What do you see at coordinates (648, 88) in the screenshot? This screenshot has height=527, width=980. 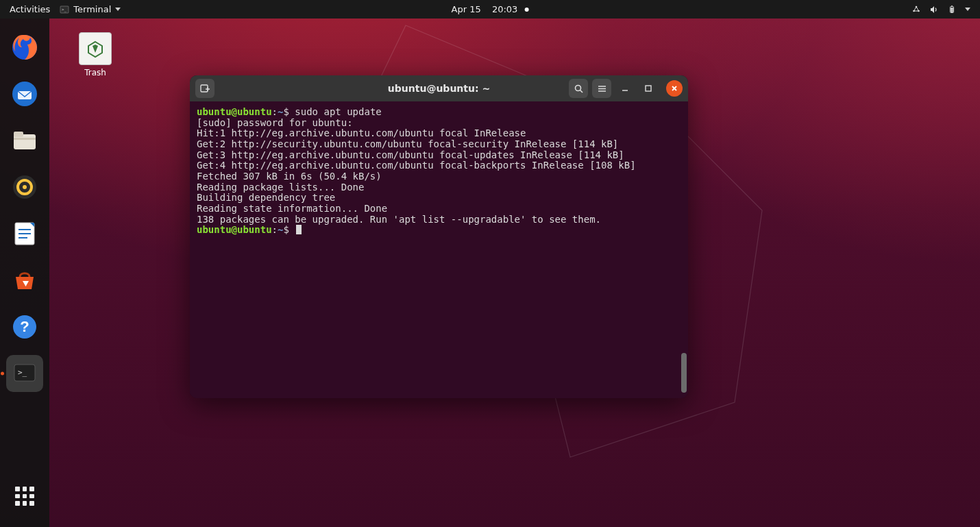 I see `maximize-icon` at bounding box center [648, 88].